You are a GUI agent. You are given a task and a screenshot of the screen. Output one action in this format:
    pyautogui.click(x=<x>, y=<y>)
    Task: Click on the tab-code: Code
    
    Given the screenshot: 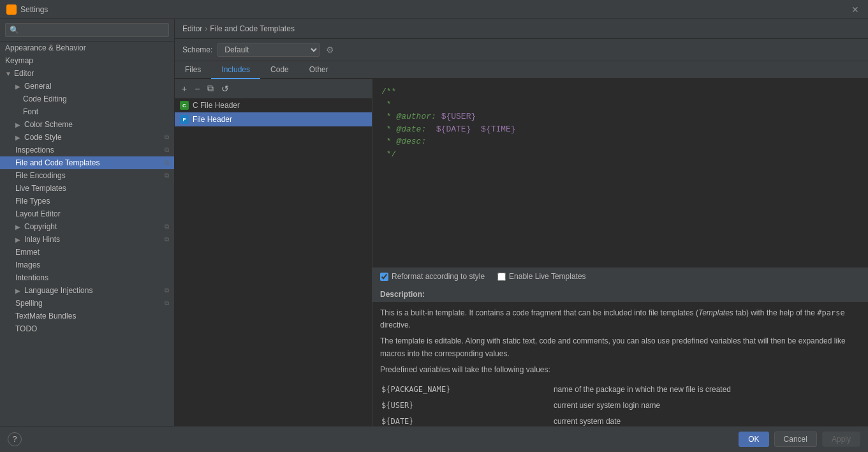 What is the action you would take?
    pyautogui.click(x=279, y=70)
    